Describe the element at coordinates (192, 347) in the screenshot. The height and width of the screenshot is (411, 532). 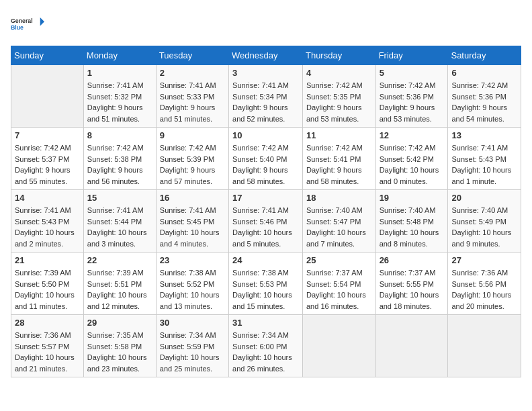
I see `calendar-cell: 30Sunrise: 7:34 AM Sunset: 5:59 PM Dayli…` at that location.